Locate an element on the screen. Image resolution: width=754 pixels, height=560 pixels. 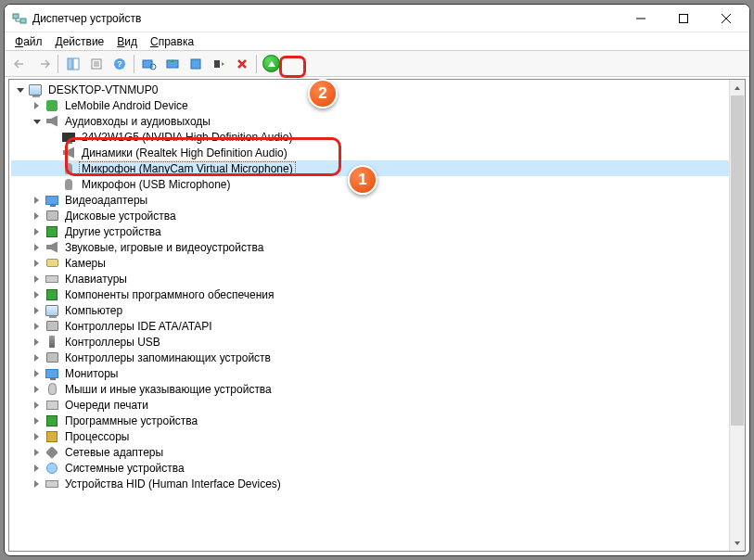
scroll-thumb is located at coordinates (737, 261).